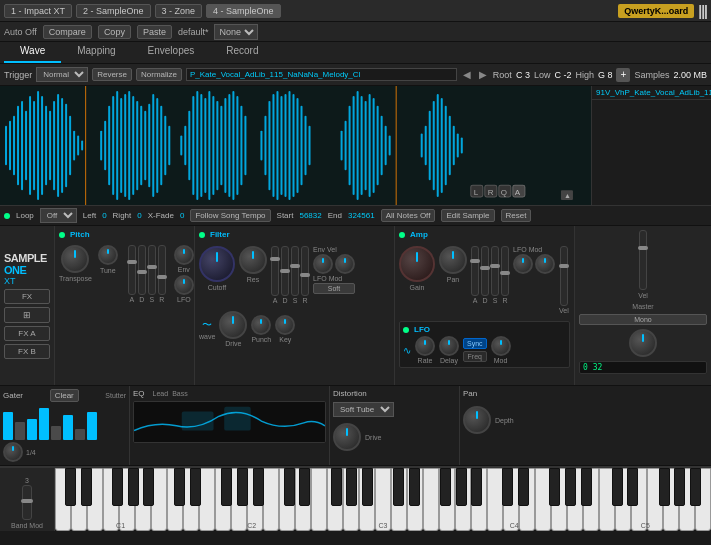  I want to click on tab-wave: Wave, so click(32, 52).